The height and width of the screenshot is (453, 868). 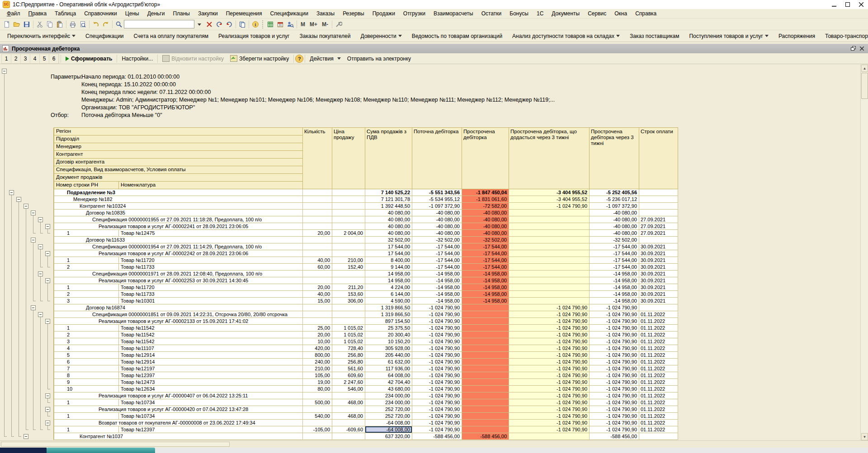 I want to click on cell-nomenclature: Товар №10734, so click(x=211, y=416).